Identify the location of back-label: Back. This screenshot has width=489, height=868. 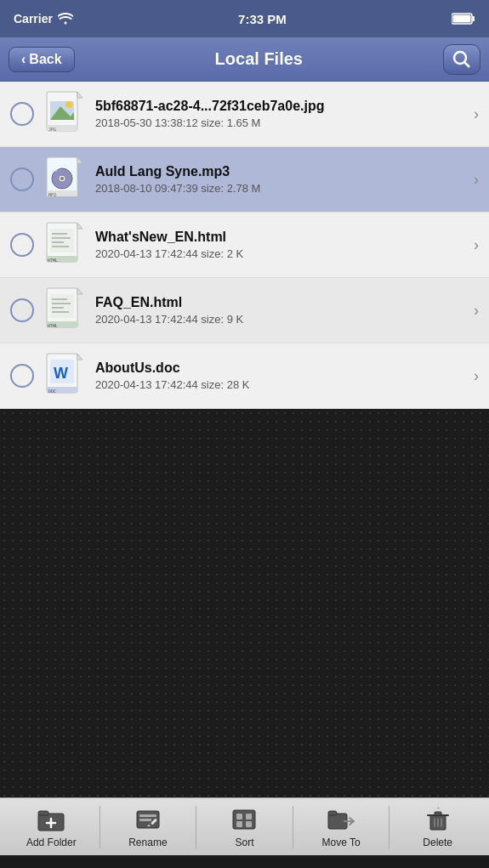
(45, 60).